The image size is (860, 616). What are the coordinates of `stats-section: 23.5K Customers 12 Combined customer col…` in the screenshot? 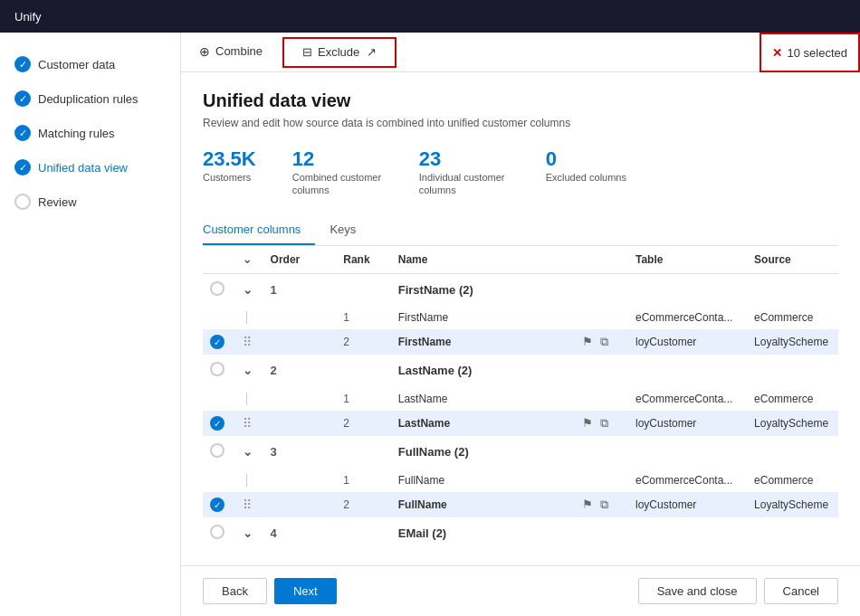 It's located at (521, 172).